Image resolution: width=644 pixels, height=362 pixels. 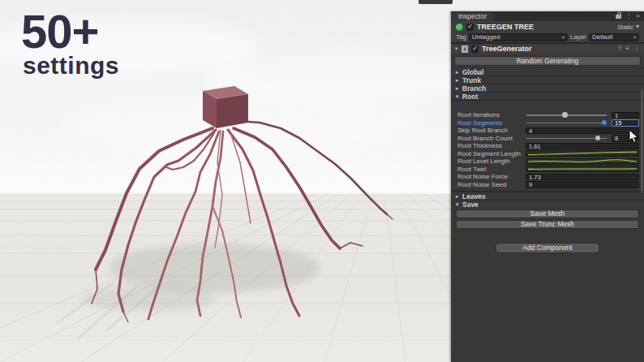 What do you see at coordinates (547, 224) in the screenshot?
I see `save-trunc-mesh-button: Save Trunc Mesh` at bounding box center [547, 224].